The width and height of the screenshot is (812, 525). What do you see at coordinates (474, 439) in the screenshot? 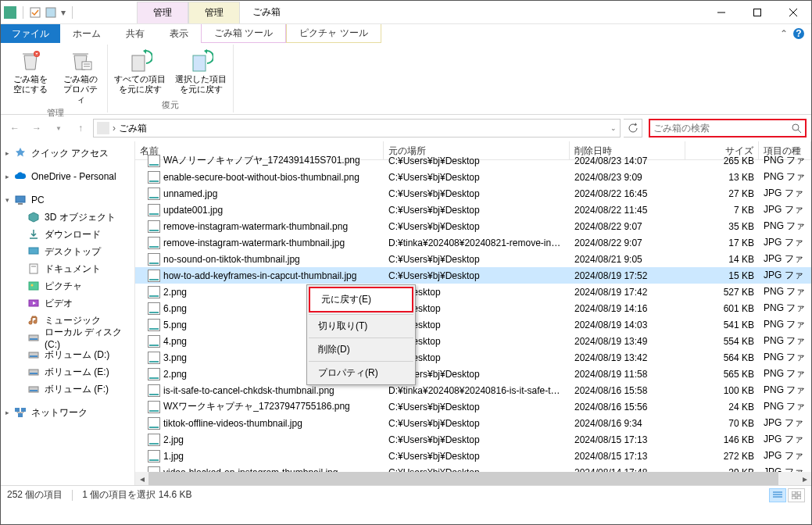
I see `file-row: 2.jpgC:¥Users¥bj¥Desktop2024/08/15 17:13…` at bounding box center [474, 439].